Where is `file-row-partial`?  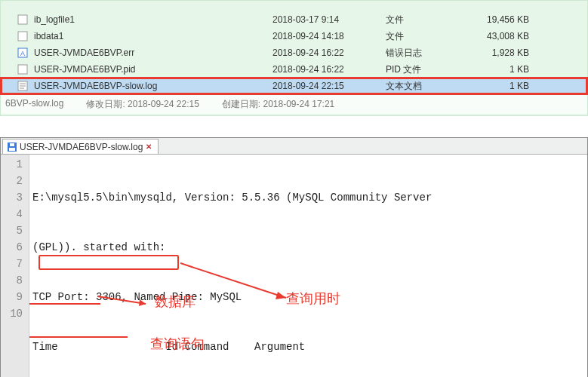
file-row-partial is located at coordinates (294, 6).